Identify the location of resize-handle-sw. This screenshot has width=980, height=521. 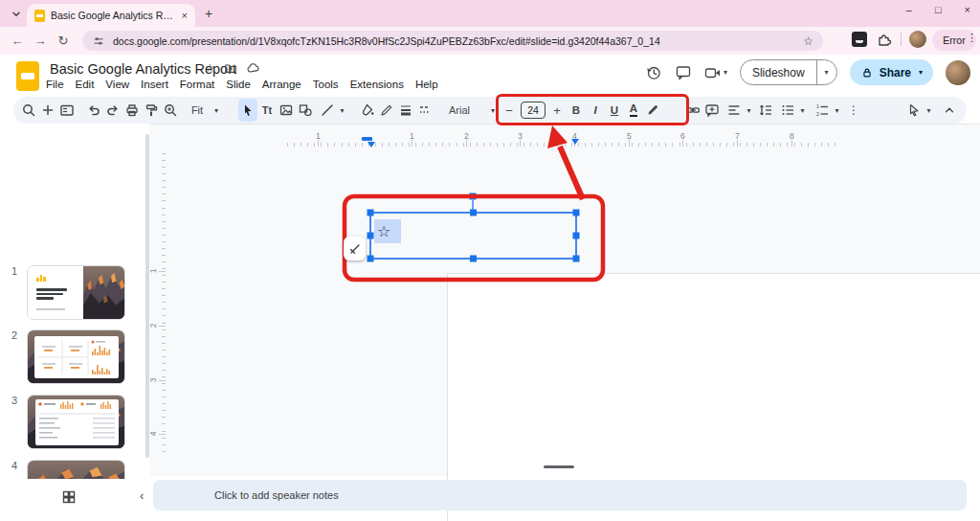
(371, 259).